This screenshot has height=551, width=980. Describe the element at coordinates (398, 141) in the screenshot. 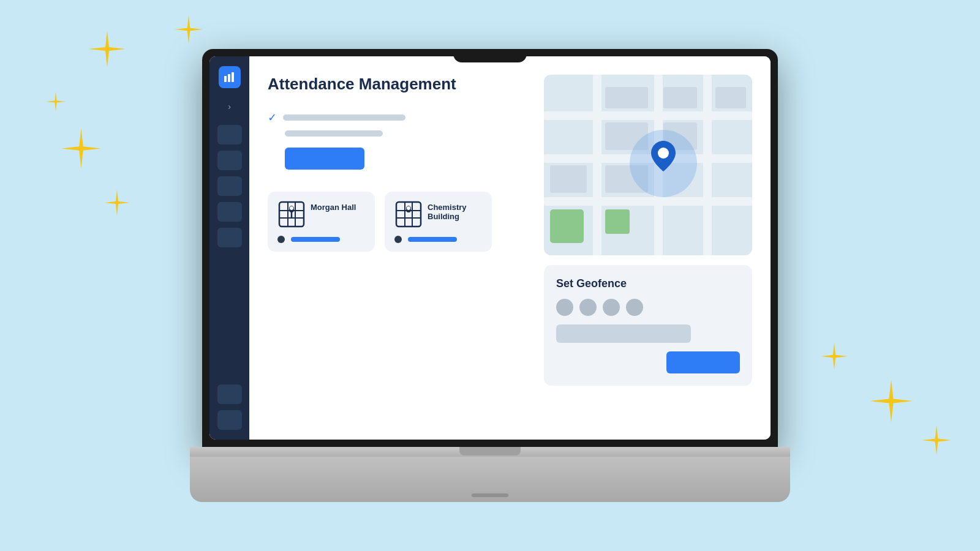

I see `form-area: ✓` at that location.